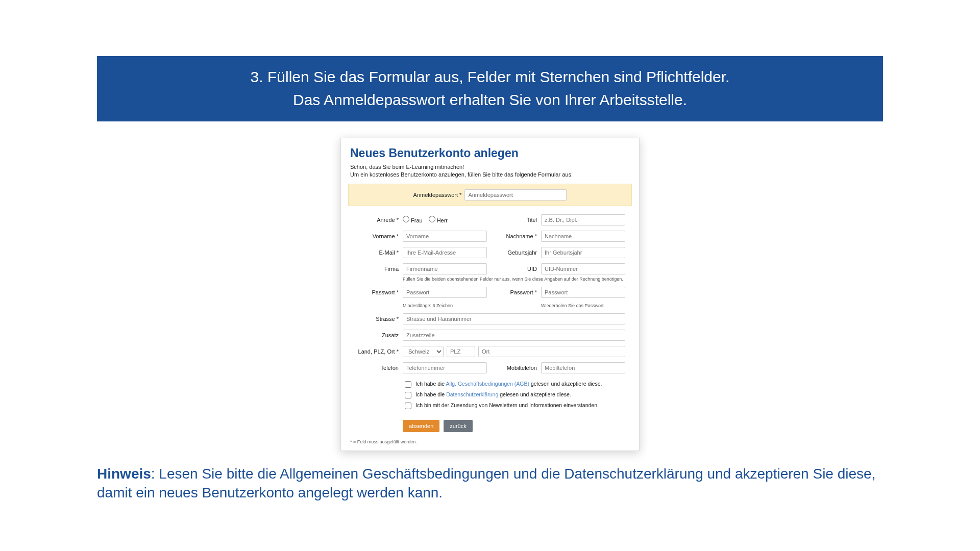  I want to click on titel-input, so click(583, 220).